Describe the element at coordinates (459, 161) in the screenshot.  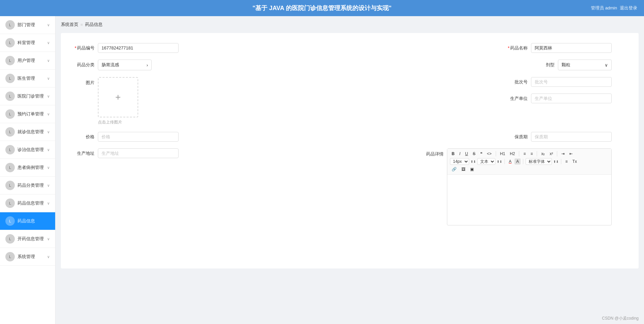
I see `font-size-select: 14px 12px 16px 18px` at that location.